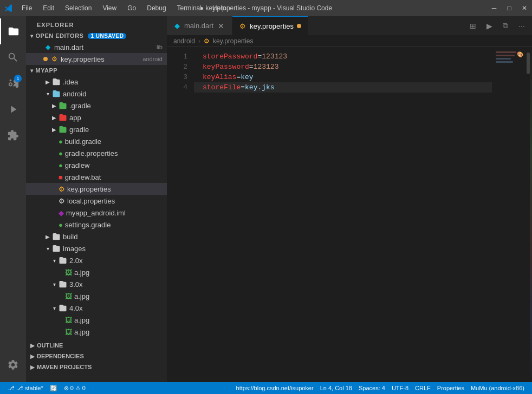 This screenshot has width=532, height=394. I want to click on maven-arrow: ▶, so click(33, 367).